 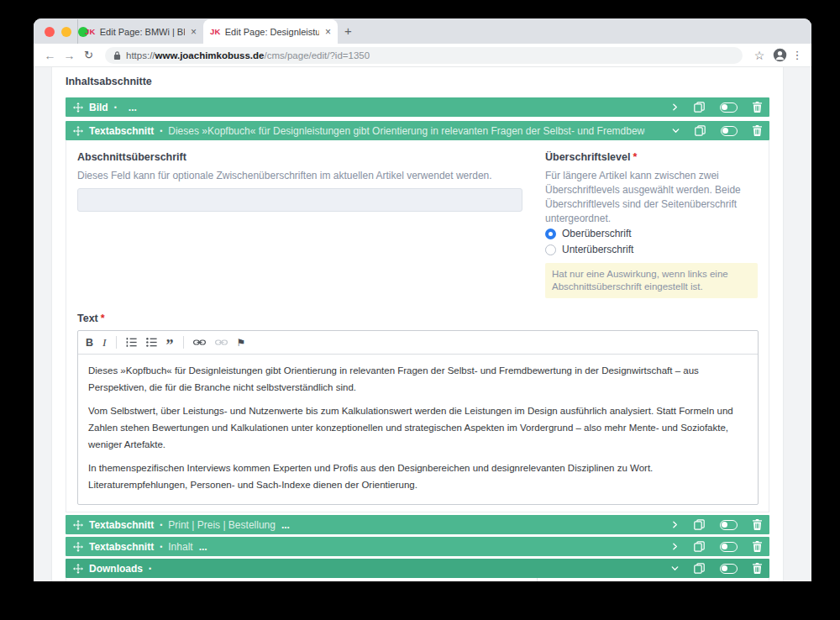 I want to click on label-text: Text, so click(x=87, y=318).